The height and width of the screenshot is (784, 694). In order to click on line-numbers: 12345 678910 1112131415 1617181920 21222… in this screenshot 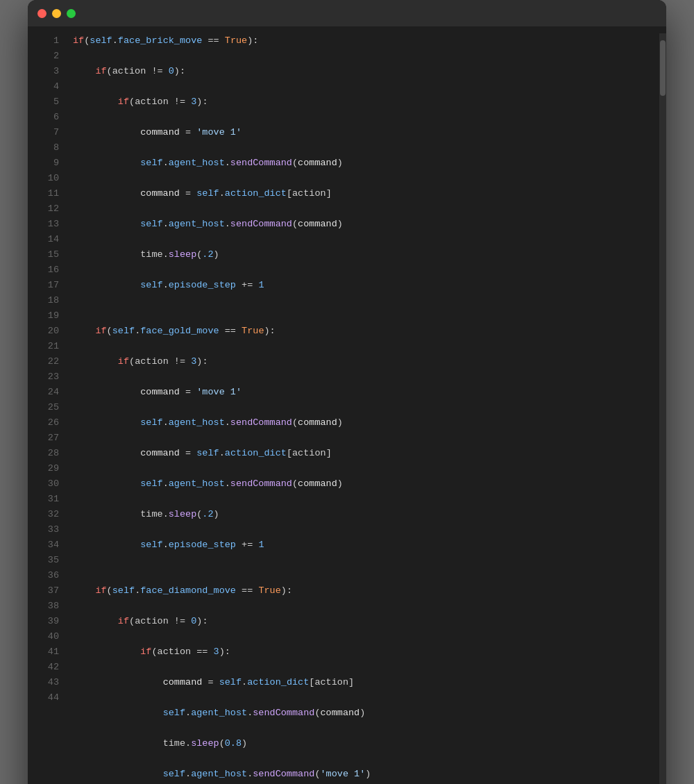, I will do `click(47, 408)`.